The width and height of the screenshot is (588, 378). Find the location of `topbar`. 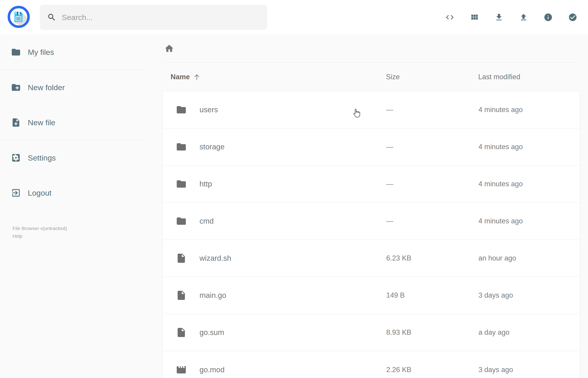

topbar is located at coordinates (294, 17).